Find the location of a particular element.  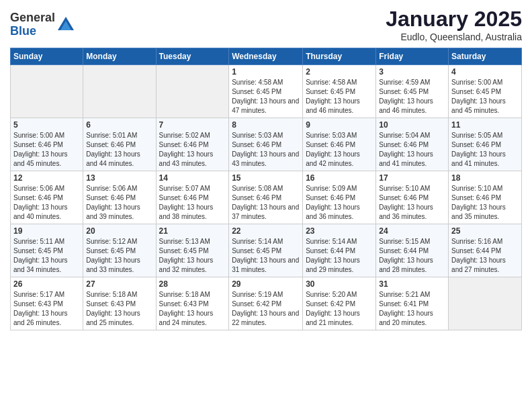

day-info: Sunrise: 5:05 AMSunset: 6:46 PMDaylight:… is located at coordinates (485, 150).